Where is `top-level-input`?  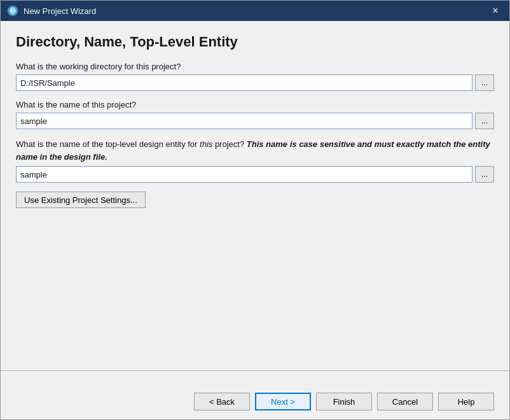 top-level-input is located at coordinates (244, 174).